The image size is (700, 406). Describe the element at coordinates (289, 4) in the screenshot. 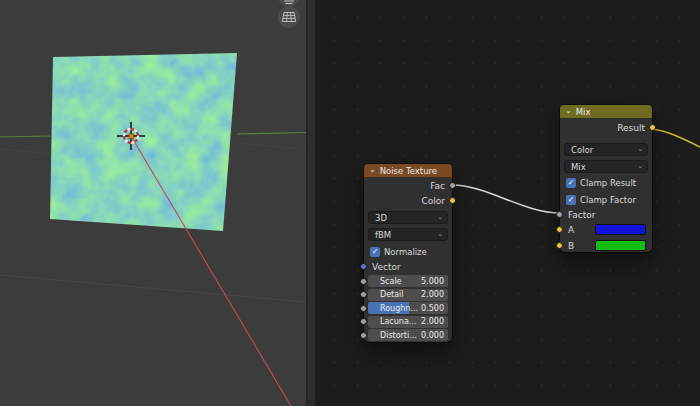

I see `camera-gizmo-icon` at that location.